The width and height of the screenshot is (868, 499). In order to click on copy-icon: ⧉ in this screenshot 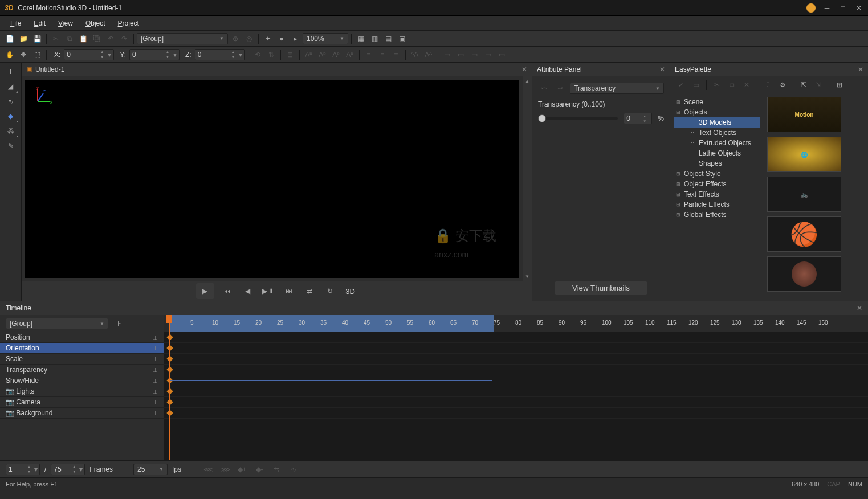, I will do `click(70, 39)`.